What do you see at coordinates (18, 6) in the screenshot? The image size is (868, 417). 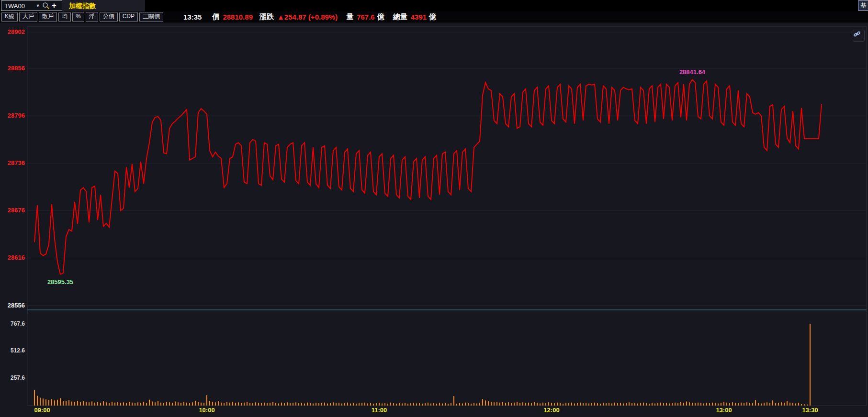 I see `symbol-input: TWA00` at bounding box center [18, 6].